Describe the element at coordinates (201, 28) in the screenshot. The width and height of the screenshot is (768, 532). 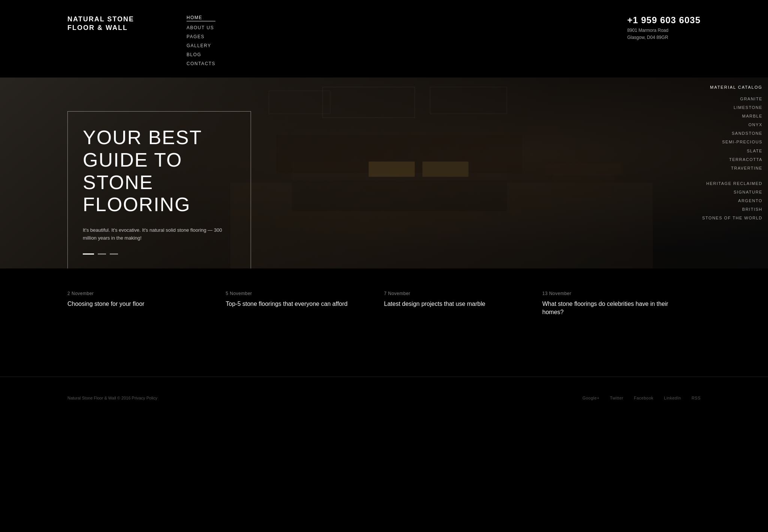
I see `nav-item-about-us: ABOUT US` at that location.